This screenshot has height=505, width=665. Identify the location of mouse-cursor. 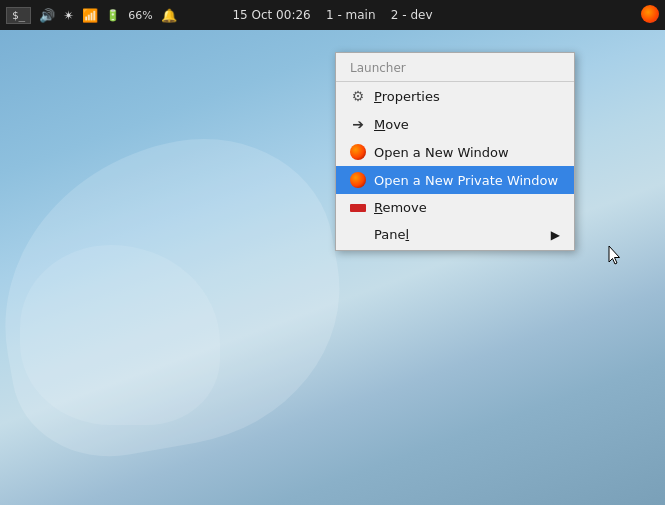
(616, 256).